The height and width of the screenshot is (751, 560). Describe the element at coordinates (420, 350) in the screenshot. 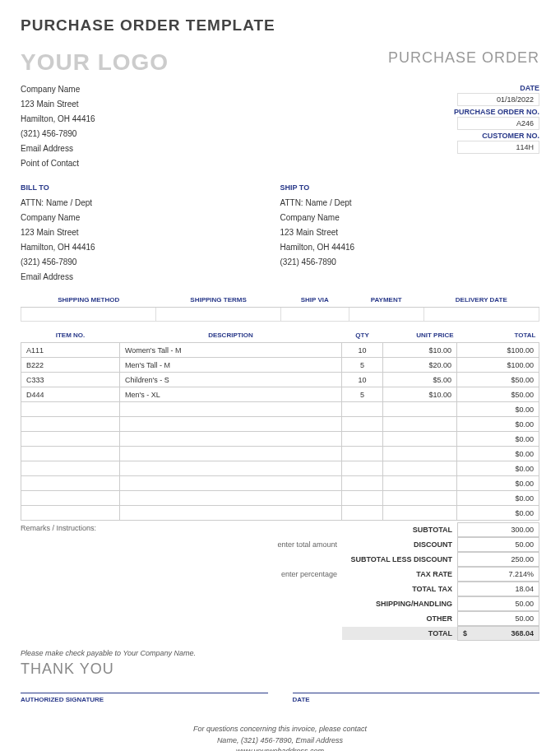

I see `item-price-cell: $10.00` at that location.